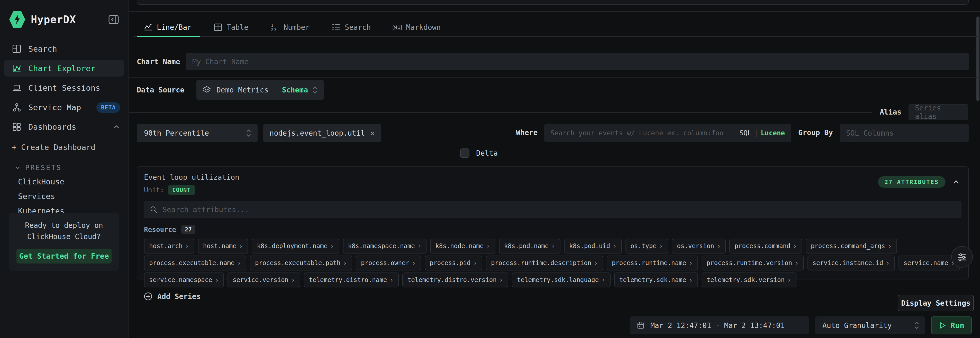 Image resolution: width=980 pixels, height=338 pixels. What do you see at coordinates (397, 27) in the screenshot?
I see `markdown-icon` at bounding box center [397, 27].